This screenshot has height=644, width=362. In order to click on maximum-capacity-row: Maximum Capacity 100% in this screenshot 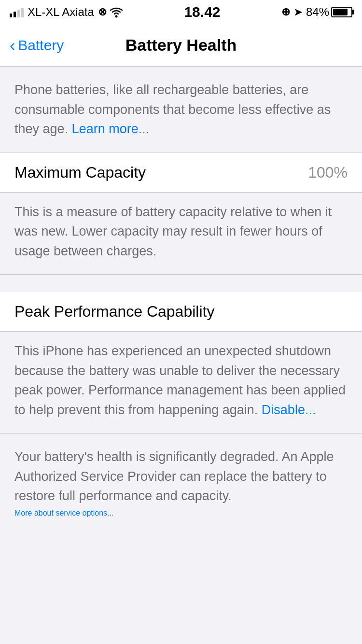, I will do `click(181, 173)`.